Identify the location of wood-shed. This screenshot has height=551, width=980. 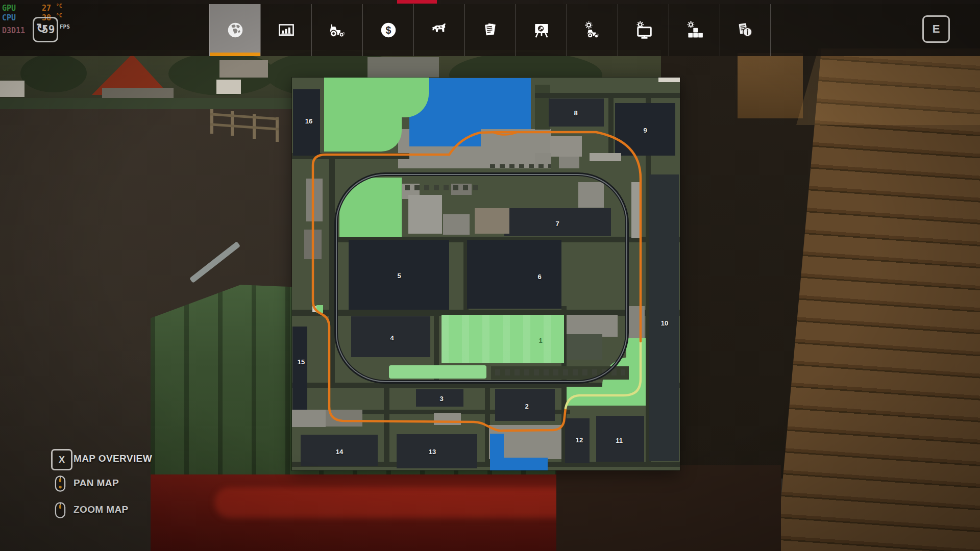
(770, 86).